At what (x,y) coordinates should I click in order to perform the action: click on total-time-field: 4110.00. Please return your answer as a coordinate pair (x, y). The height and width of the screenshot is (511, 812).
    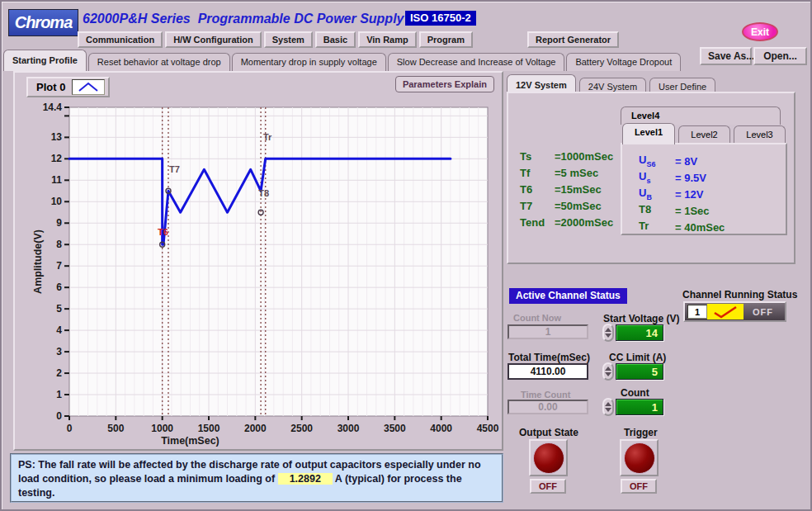
    Looking at the image, I should click on (548, 371).